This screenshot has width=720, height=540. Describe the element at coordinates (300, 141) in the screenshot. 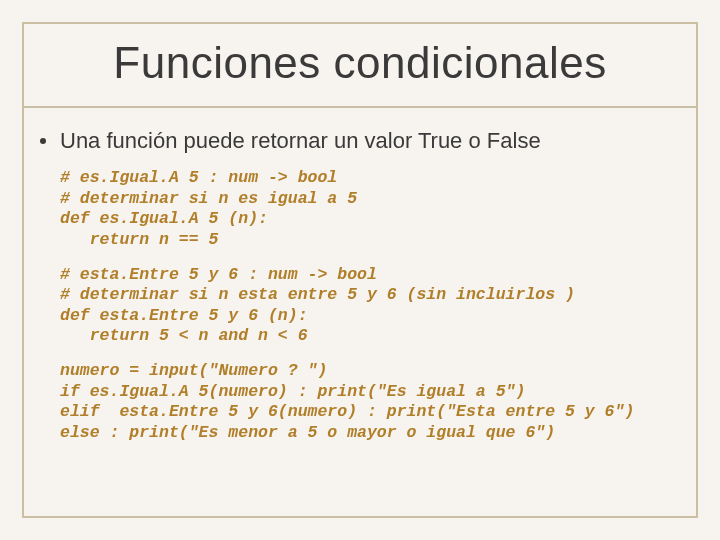

I see `bullet-text: Una función puede retornar un valor True…` at that location.